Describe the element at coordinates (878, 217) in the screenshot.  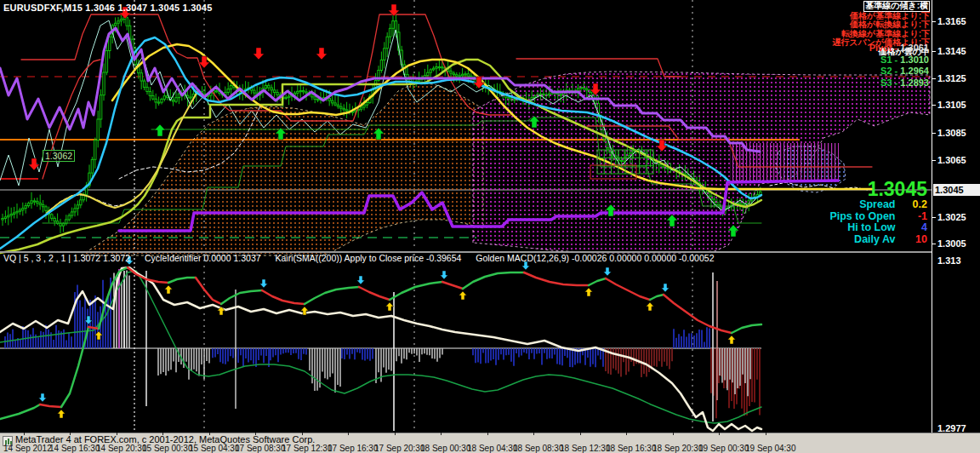
I see `quote-row: Pips to Open -1` at that location.